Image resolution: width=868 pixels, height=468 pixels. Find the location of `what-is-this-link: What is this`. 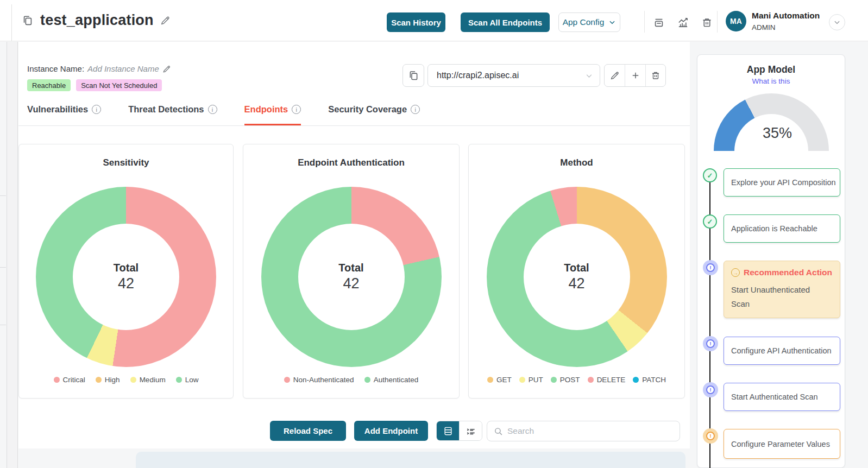

what-is-this-link: What is this is located at coordinates (771, 81).